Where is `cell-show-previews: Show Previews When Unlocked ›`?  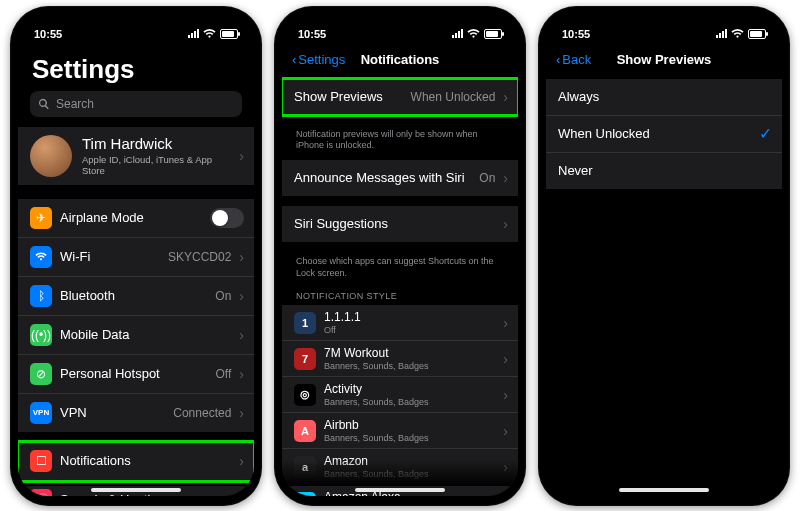
cell-show-previews: Show Previews When Unlocked › is located at coordinates (400, 97).